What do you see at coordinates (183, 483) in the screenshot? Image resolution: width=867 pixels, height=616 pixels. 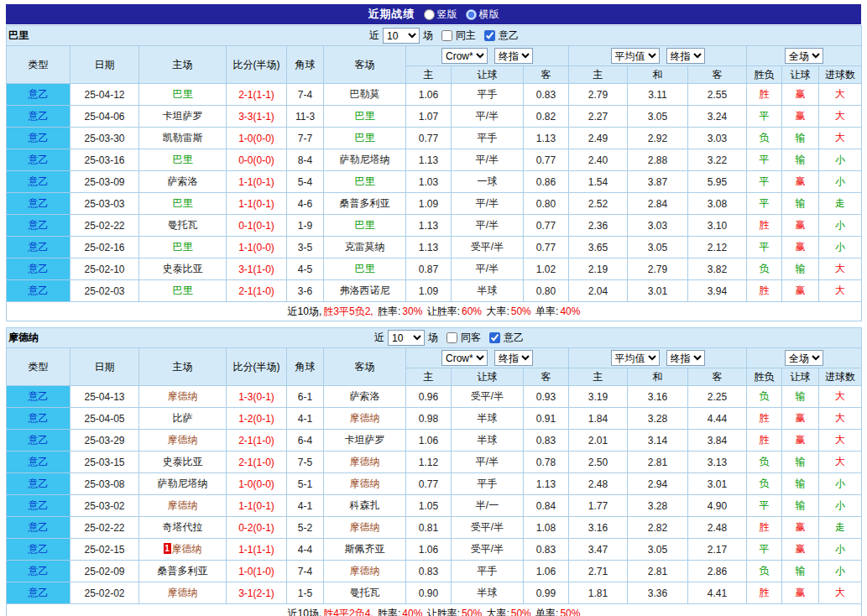 I see `home-team-name: 萨勒尼塔纳` at bounding box center [183, 483].